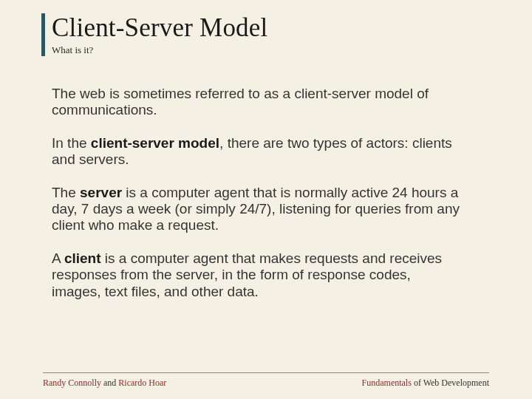 This screenshot has width=532, height=399. I want to click on book-title-rest: of Web Development, so click(451, 383).